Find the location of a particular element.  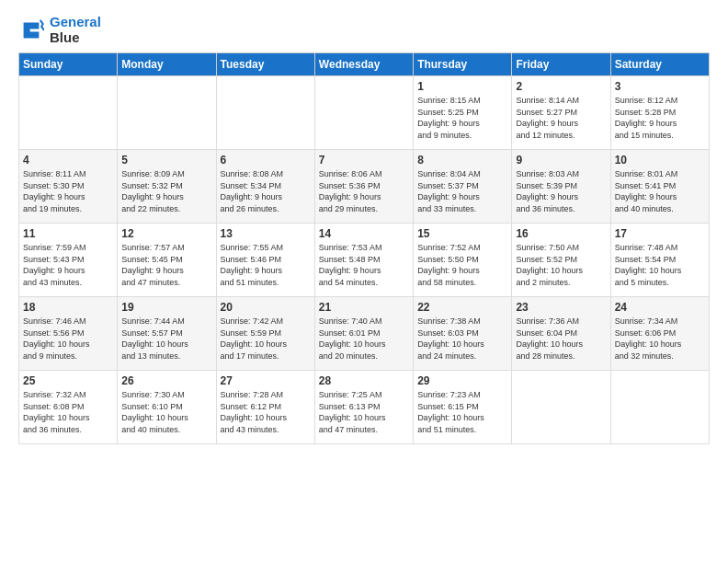

day-info: Sunrise: 8:04 AM Sunset: 5:37 PM Dayligh… is located at coordinates (462, 191).